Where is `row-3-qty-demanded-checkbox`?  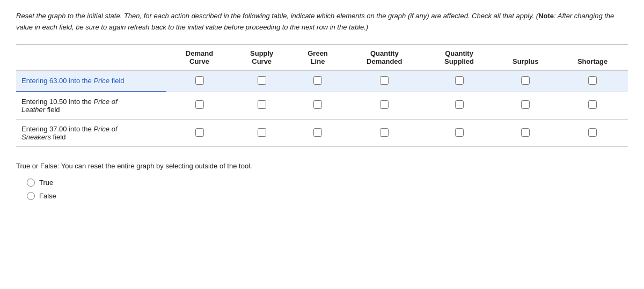
row-3-qty-demanded-checkbox is located at coordinates (384, 132).